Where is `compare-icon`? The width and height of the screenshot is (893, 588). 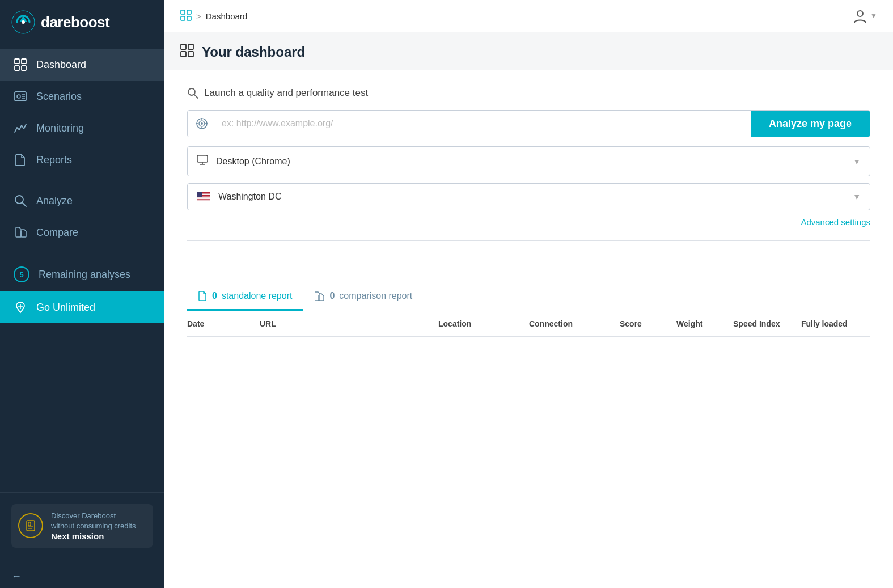
compare-icon is located at coordinates (20, 232).